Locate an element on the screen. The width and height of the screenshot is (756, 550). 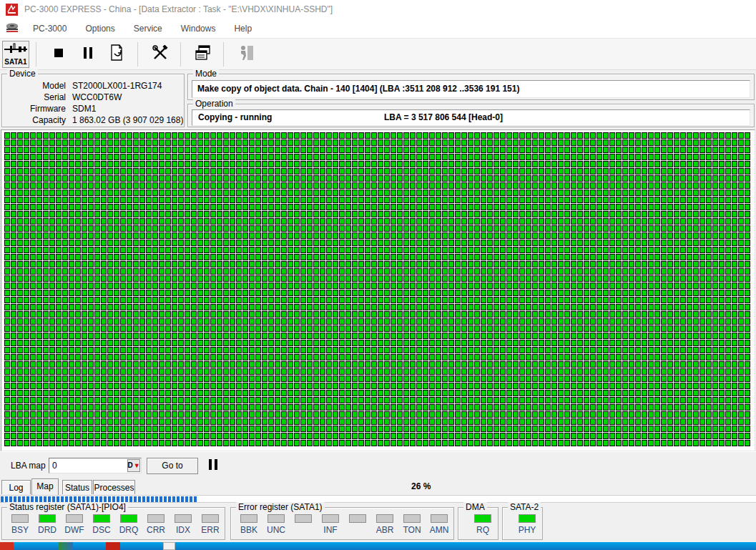
taskbar-icon-green is located at coordinates (66, 546).